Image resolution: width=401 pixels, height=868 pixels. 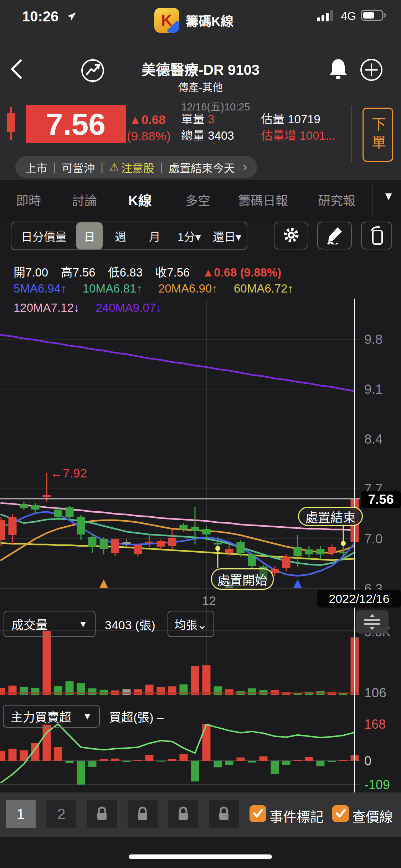 I want to click on ma60-label: 60MA6.72↑, so click(x=264, y=289).